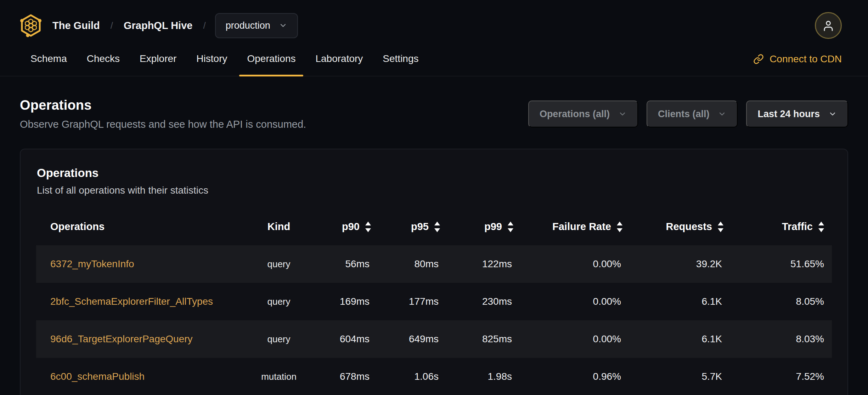 Image resolution: width=868 pixels, height=395 pixels. What do you see at coordinates (340, 302) in the screenshot?
I see `p90-cell: 169ms` at bounding box center [340, 302].